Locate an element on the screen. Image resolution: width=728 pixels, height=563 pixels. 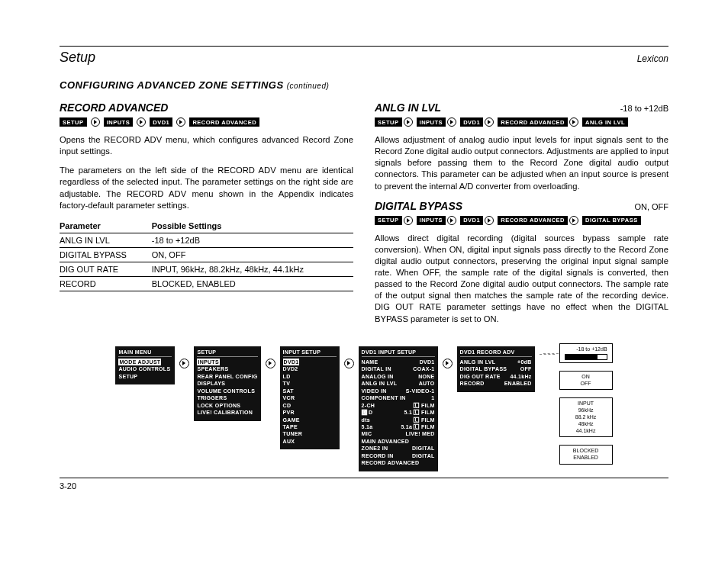
continued-label: (continued) is located at coordinates (308, 85).